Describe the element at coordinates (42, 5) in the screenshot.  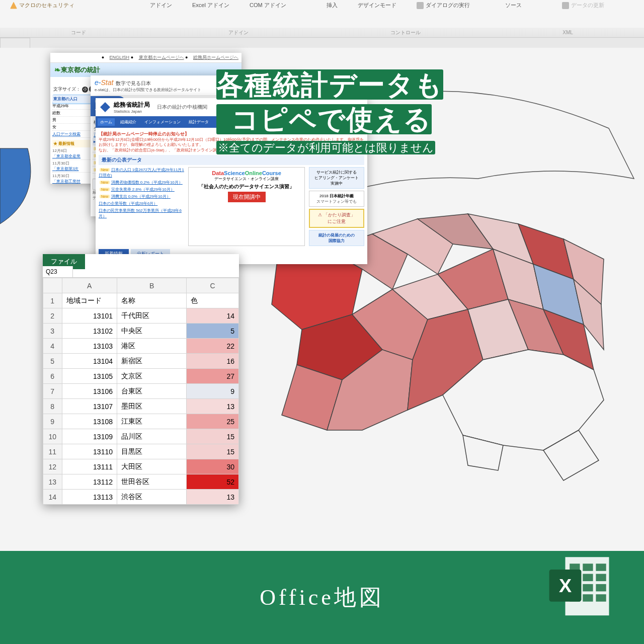
I see `macro-security-button: マクロのセキュリティ` at that location.